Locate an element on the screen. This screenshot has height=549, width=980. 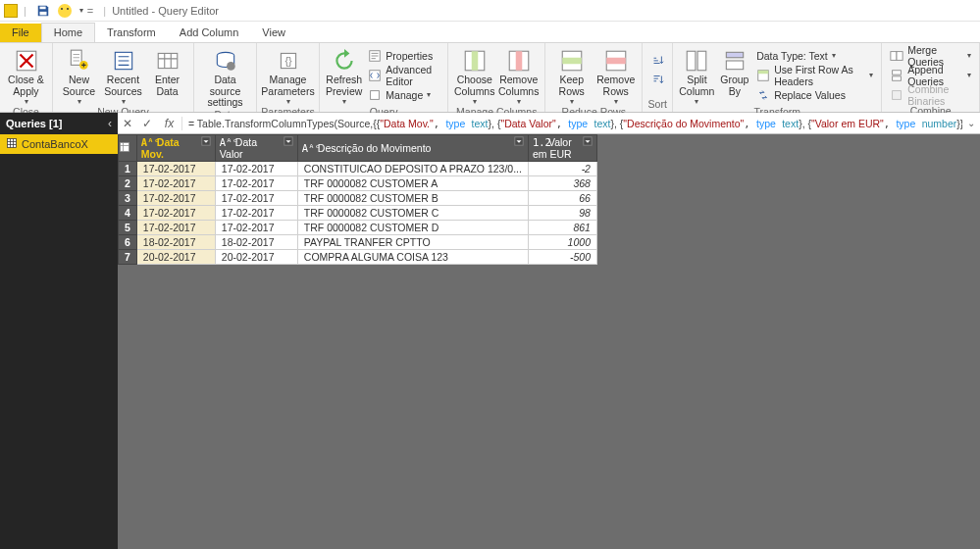
row-number: 2 is located at coordinates (128, 184).